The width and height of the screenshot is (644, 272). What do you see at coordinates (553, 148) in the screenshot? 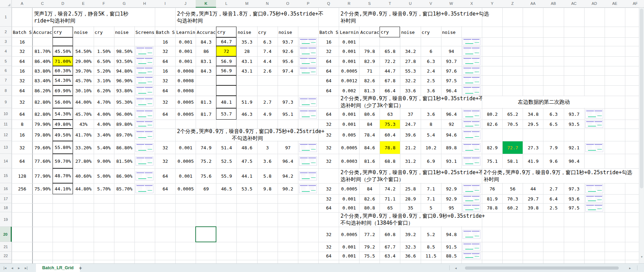
I see `cell-AB13: 7.9` at bounding box center [553, 148].